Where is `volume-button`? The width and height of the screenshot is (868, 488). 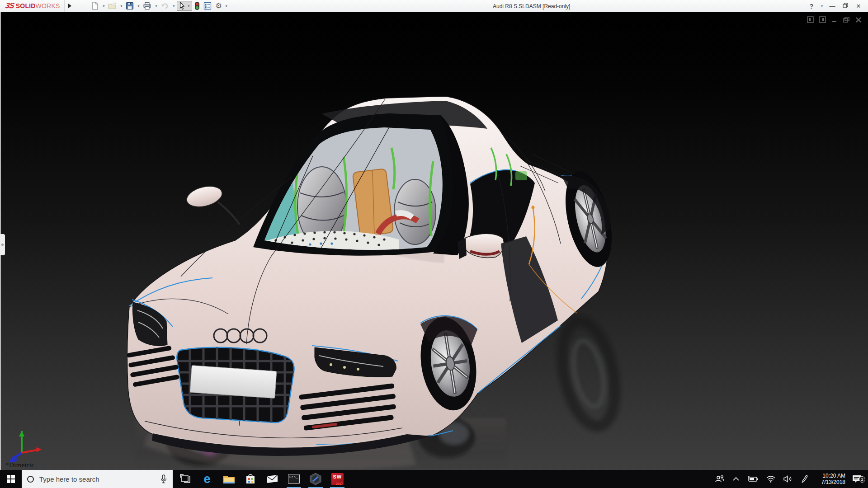 volume-button is located at coordinates (788, 479).